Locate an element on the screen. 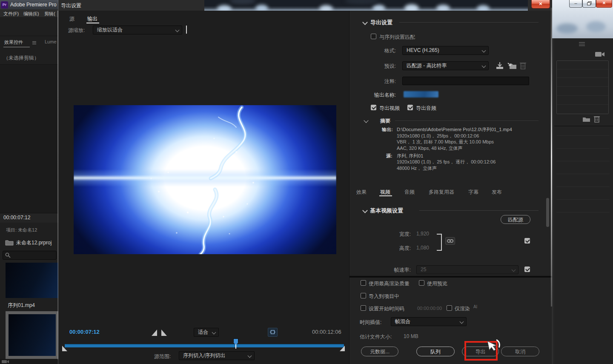  summary-source-line: 1920x1080 (1.0)， 25 fps， 逐行， 00:00:12:06 is located at coordinates (446, 162).